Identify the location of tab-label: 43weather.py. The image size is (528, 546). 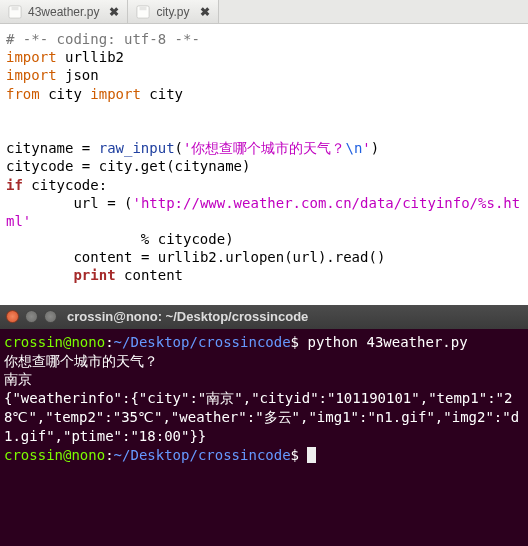
(64, 12).